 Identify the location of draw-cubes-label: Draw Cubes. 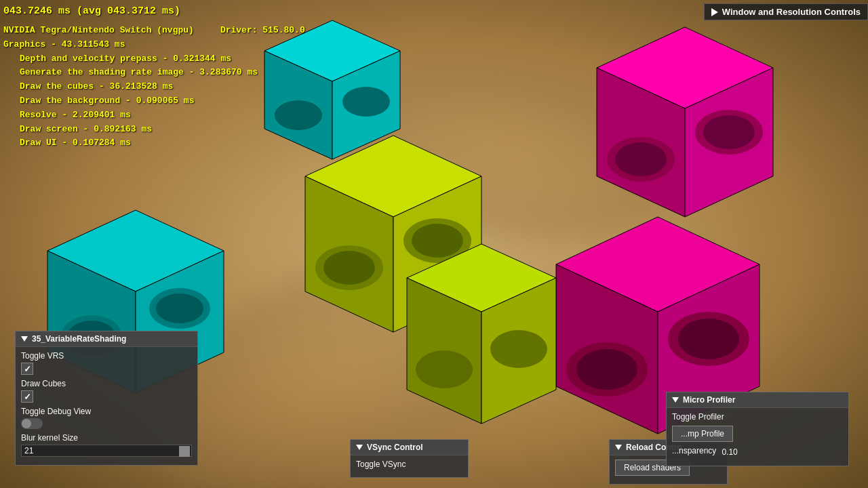
(106, 384).